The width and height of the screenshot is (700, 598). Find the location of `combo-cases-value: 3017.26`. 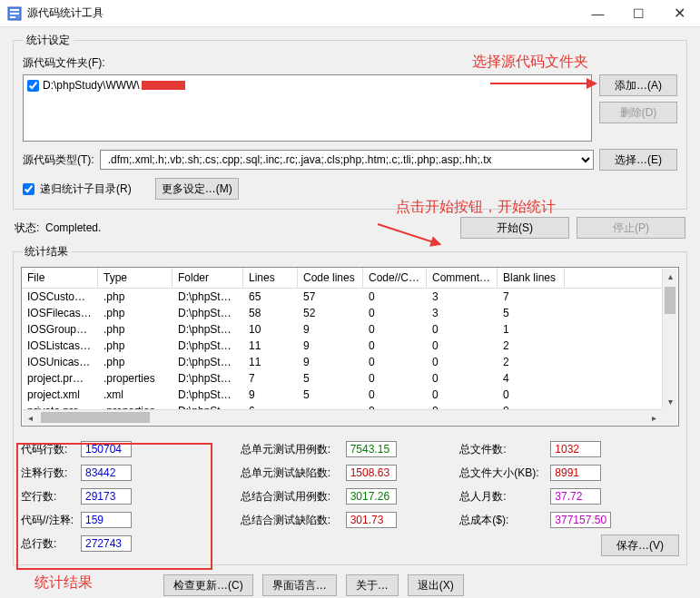

combo-cases-value: 3017.26 is located at coordinates (371, 496).